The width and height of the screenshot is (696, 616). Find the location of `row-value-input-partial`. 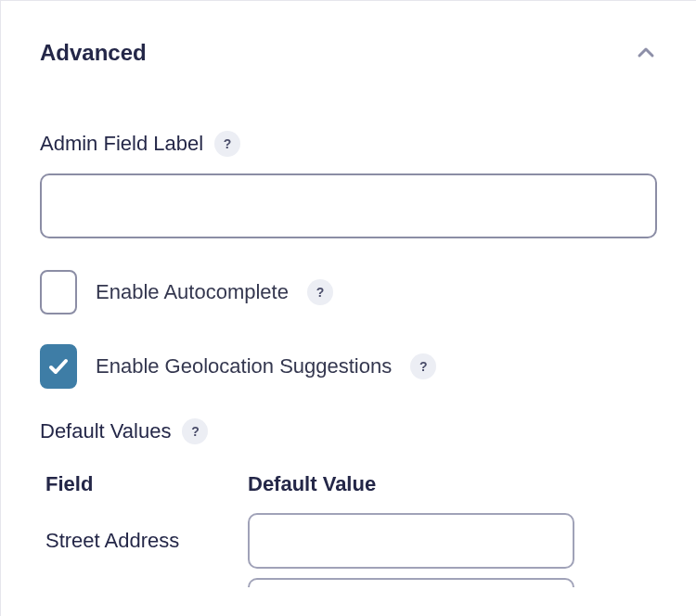

row-value-input-partial is located at coordinates (411, 583).